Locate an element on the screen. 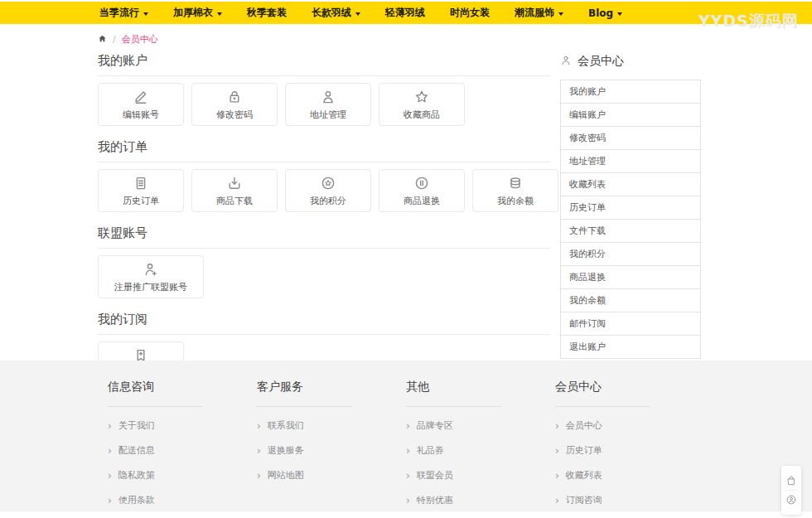  card-my-balance: 我的余额 is located at coordinates (515, 191).